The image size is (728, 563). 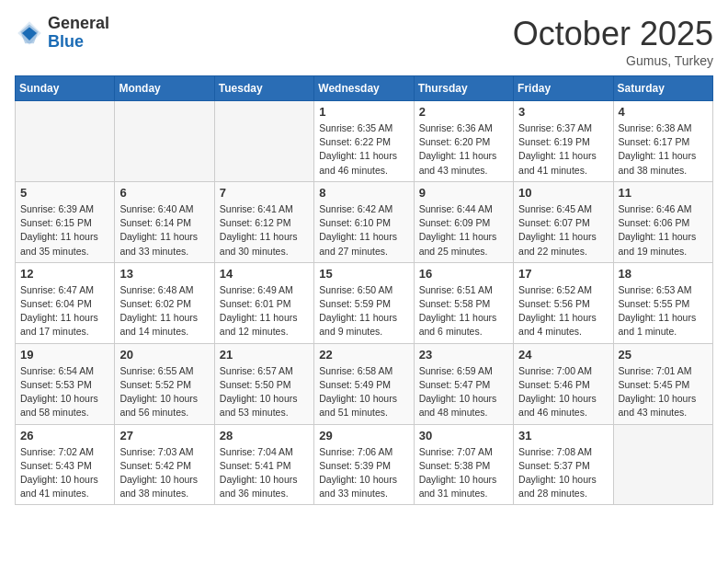 I want to click on day-number: 10, so click(x=563, y=193).